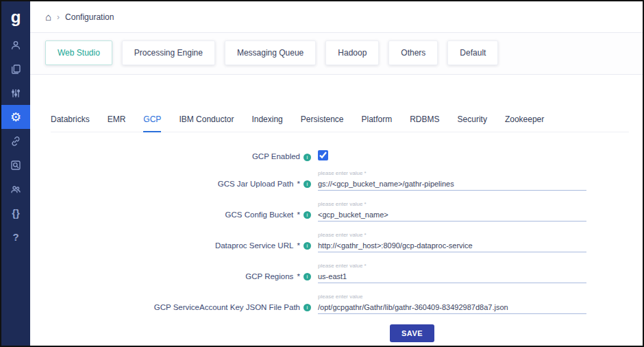 This screenshot has height=347, width=644. Describe the element at coordinates (413, 53) in the screenshot. I see `tab-others: Others` at that location.